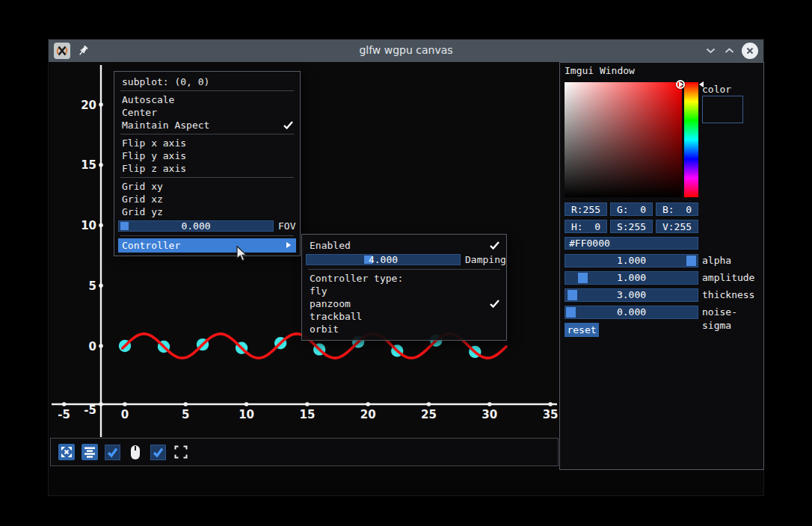 The width and height of the screenshot is (812, 526). I want to click on mouse-icon, so click(135, 452).